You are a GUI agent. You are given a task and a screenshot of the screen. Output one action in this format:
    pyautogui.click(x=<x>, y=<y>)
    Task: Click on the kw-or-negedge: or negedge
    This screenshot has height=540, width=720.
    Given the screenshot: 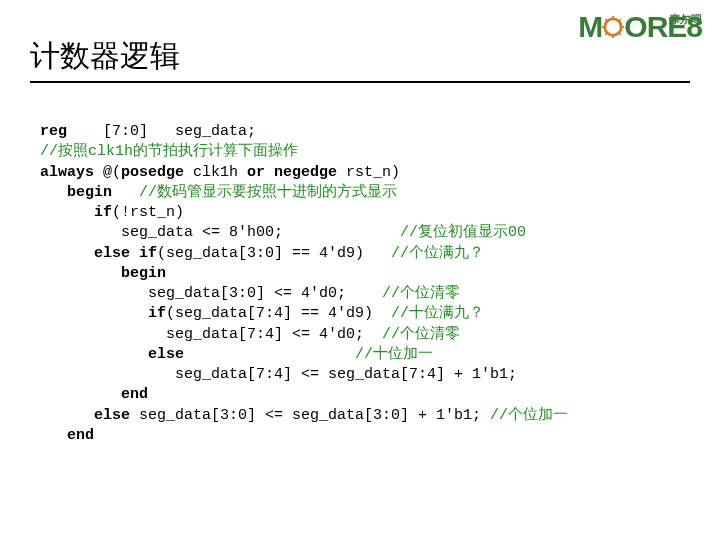 What is the action you would take?
    pyautogui.click(x=292, y=172)
    